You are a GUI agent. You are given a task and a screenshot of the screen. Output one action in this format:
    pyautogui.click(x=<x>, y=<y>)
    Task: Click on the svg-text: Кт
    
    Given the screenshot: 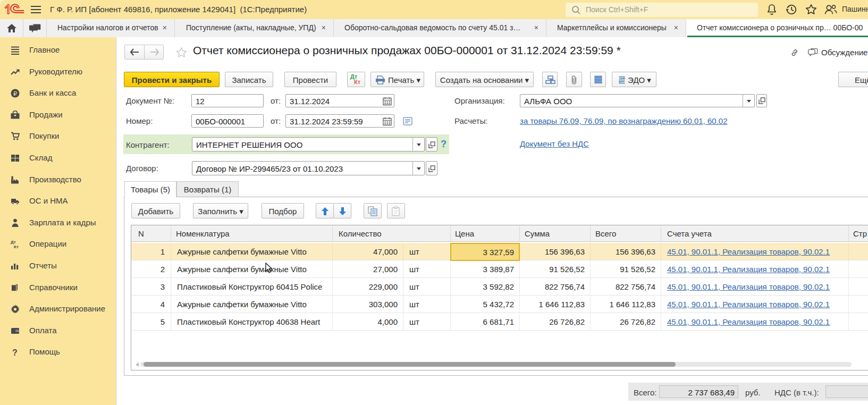 What is the action you would take?
    pyautogui.click(x=16, y=247)
    